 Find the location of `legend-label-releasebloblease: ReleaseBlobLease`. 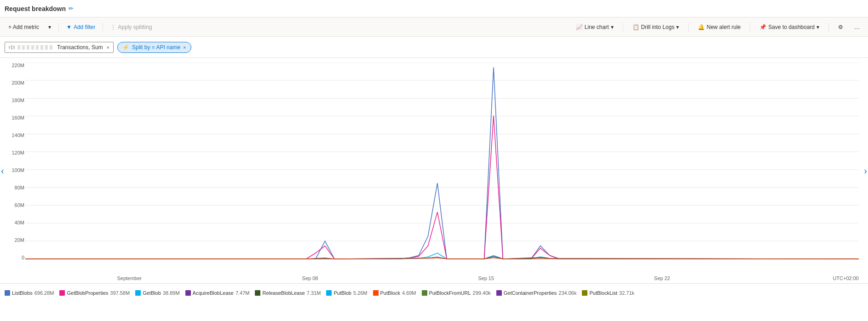

legend-label-releasebloblease: ReleaseBlobLease is located at coordinates (283, 293).